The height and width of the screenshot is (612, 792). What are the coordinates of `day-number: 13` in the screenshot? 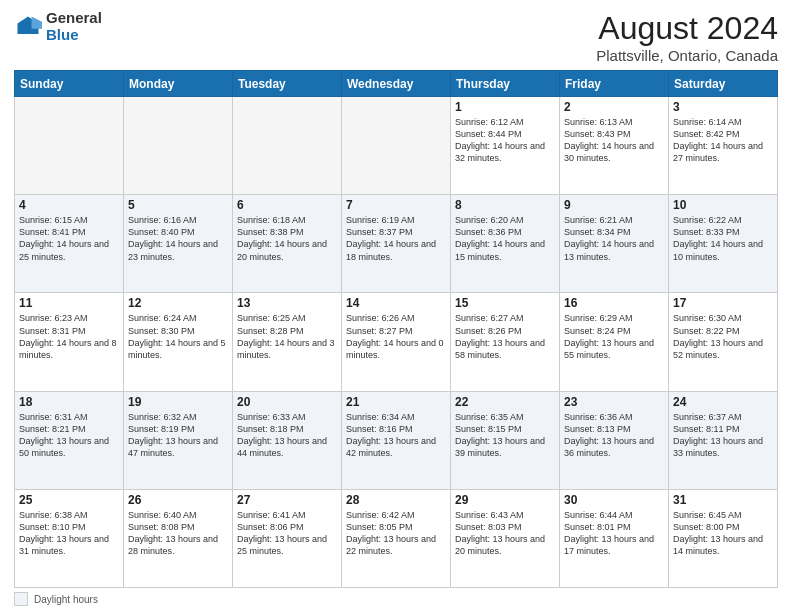 It's located at (287, 303).